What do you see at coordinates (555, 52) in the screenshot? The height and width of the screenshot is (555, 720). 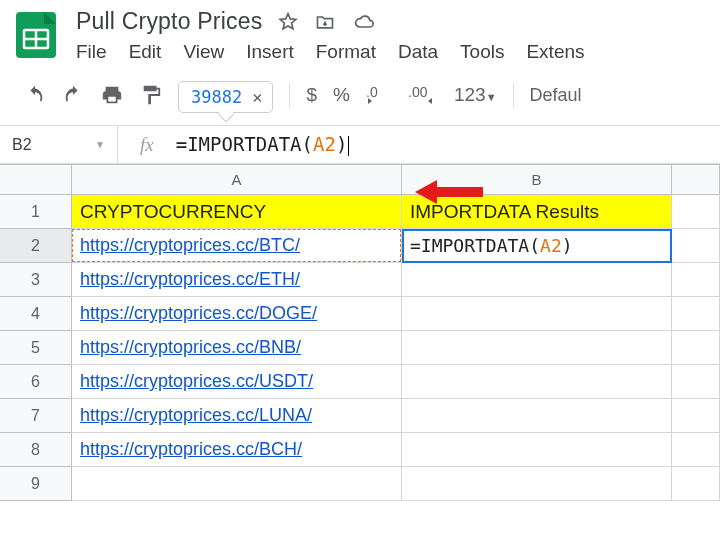 I see `menu-extensions: Extens` at bounding box center [555, 52].